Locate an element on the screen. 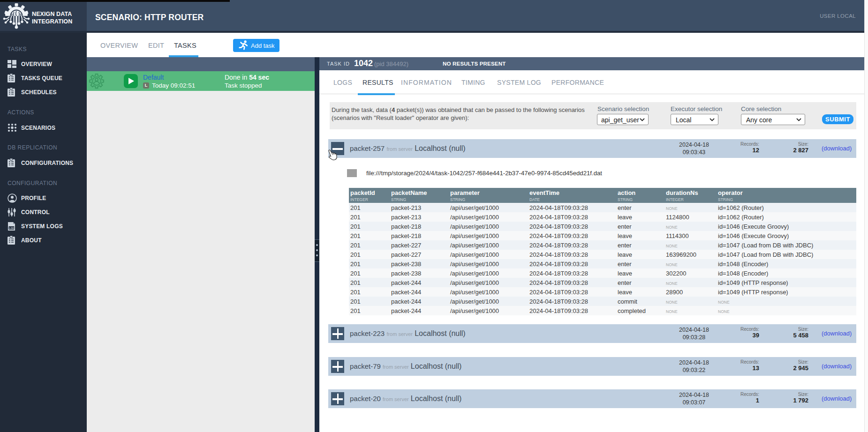  svg-text: LOG is located at coordinates (12, 228).